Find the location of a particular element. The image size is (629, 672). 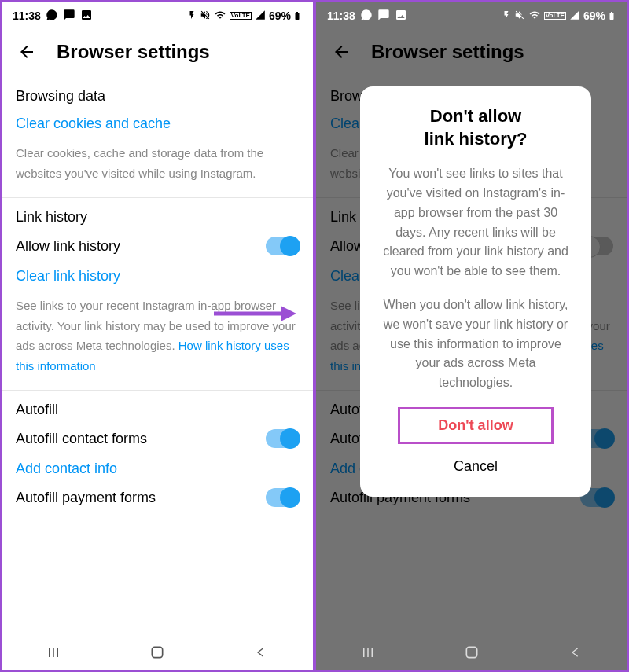

header: Browser settings is located at coordinates (157, 53).